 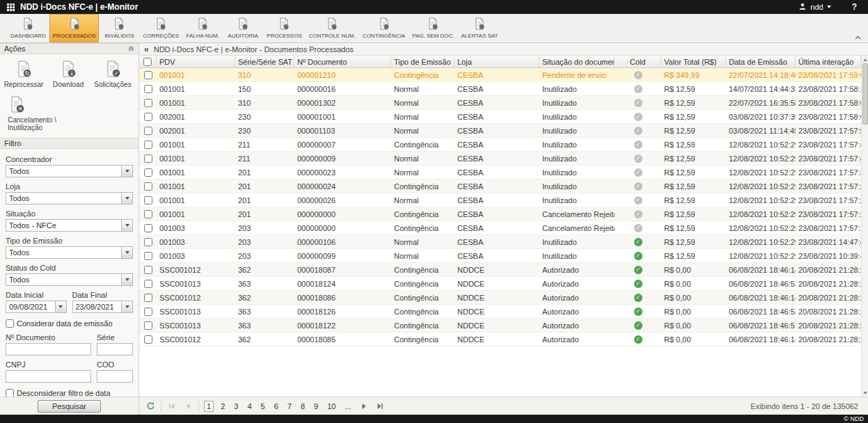 I want to click on vertical-scrollbar, so click(x=865, y=226).